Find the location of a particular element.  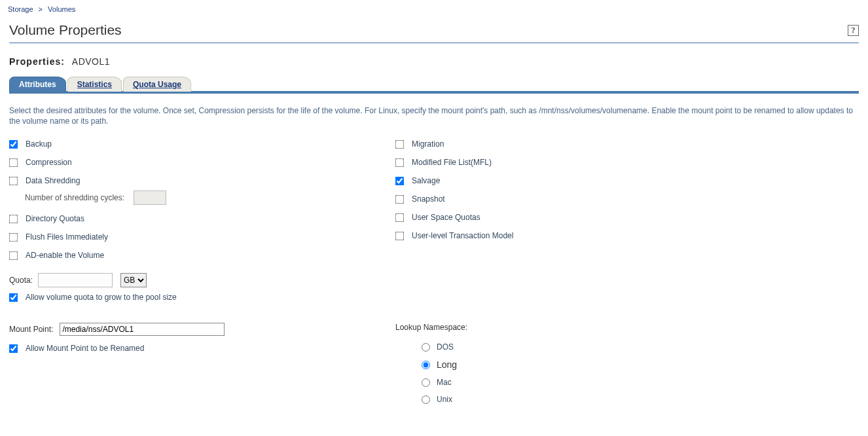

checkbox-snapshot is located at coordinates (400, 200).